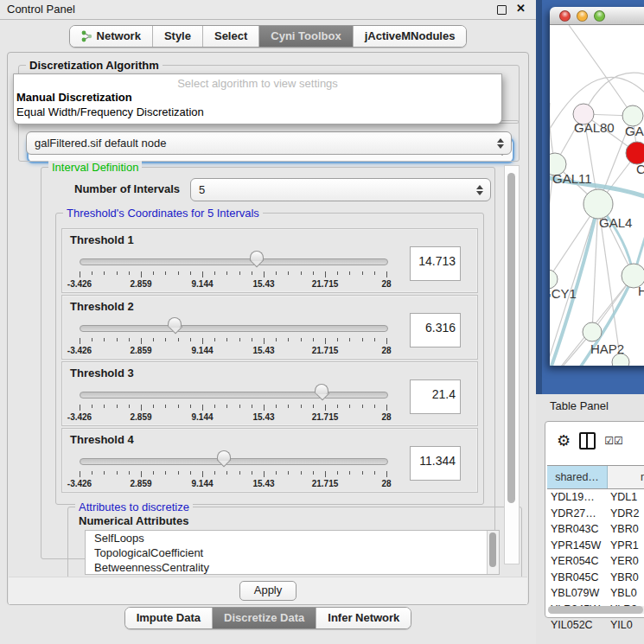  What do you see at coordinates (436, 330) in the screenshot?
I see `threshold-value-field: 6.316` at bounding box center [436, 330].